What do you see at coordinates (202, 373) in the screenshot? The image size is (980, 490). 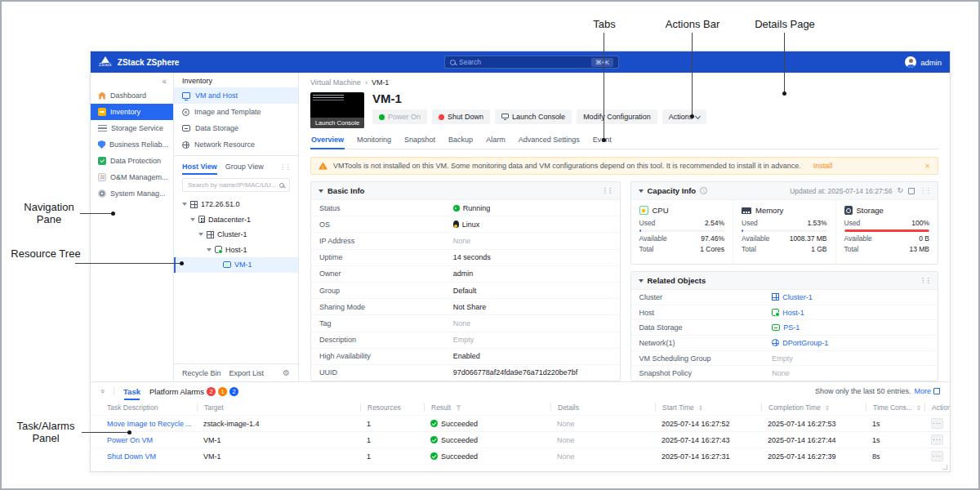 I see `recycle-bin-link: Recycle Bin` at bounding box center [202, 373].